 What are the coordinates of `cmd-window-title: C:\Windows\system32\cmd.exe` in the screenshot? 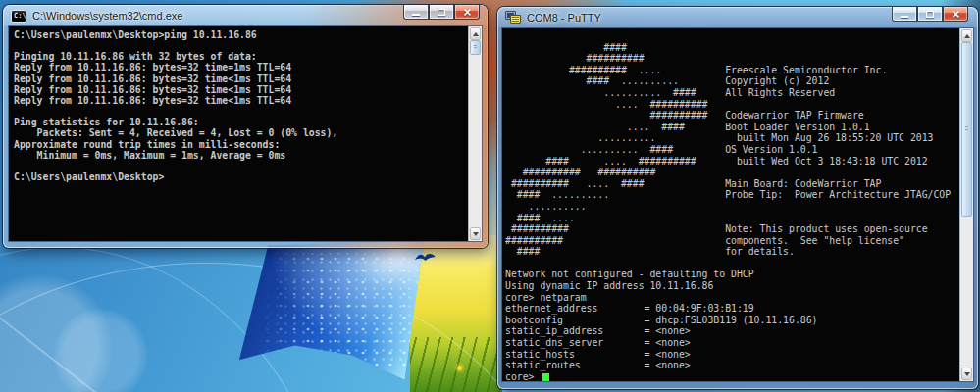 It's located at (108, 16).